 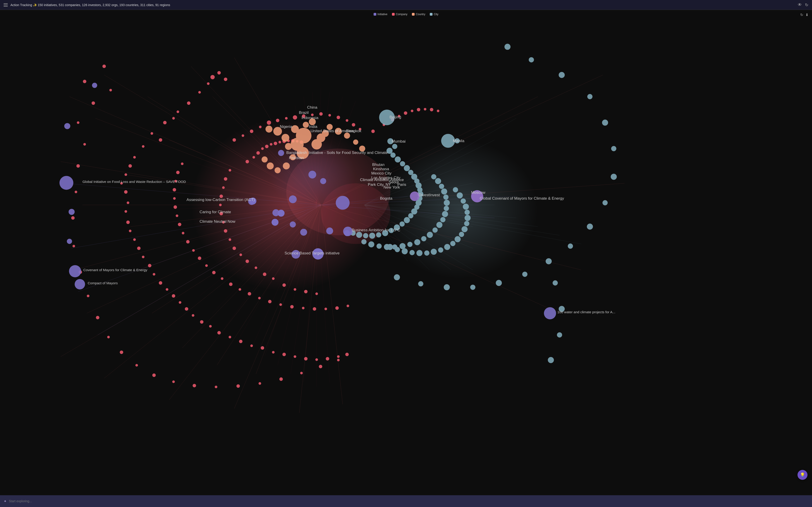 What do you see at coordinates (297, 153) in the screenshot?
I see `svg-text: Bangladesh` at bounding box center [297, 153].